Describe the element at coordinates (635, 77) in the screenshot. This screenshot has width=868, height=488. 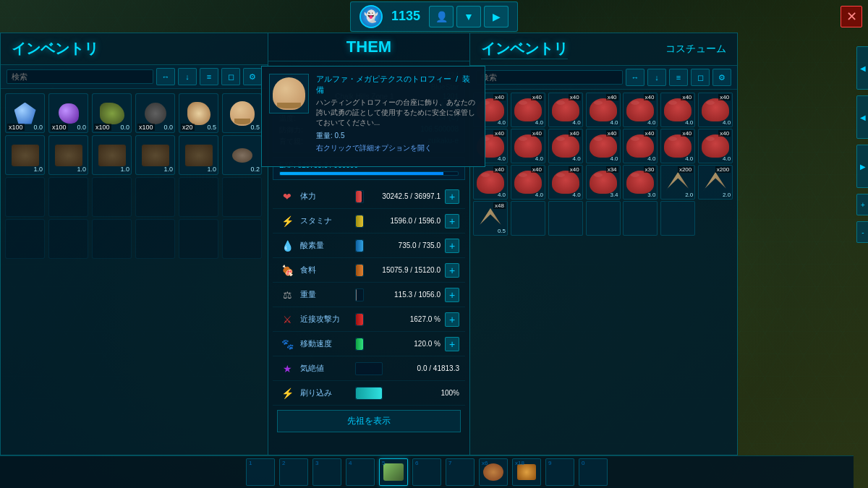
I see `right-tb-btn-1: ↔` at that location.